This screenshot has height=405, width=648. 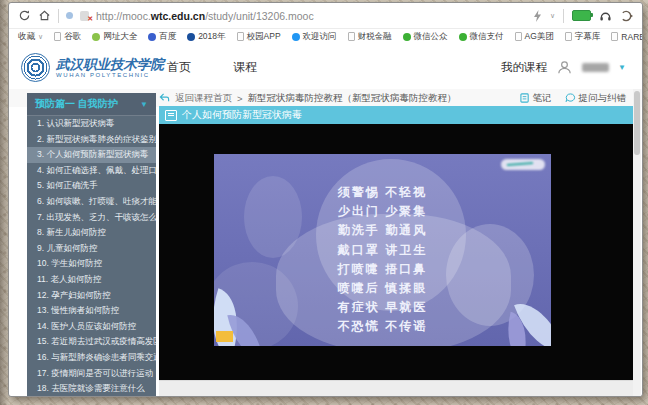 I want to click on lesson-item: 5. 如何正确洗手, so click(x=92, y=186).